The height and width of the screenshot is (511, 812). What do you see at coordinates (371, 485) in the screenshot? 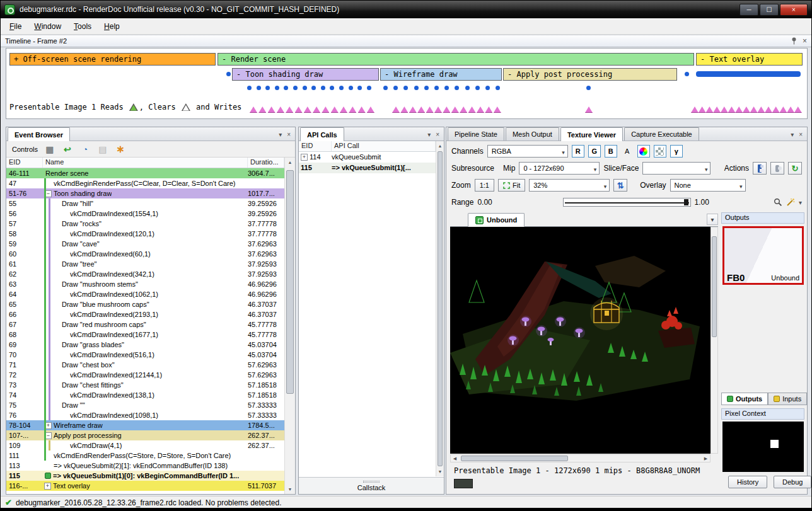
I see `callstack-section: Callstack` at bounding box center [371, 485].